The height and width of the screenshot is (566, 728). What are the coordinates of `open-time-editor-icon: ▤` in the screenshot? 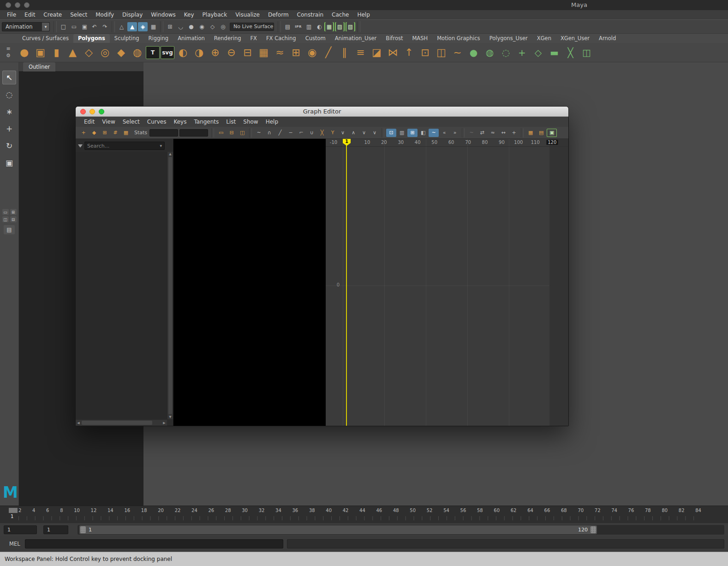 It's located at (541, 133).